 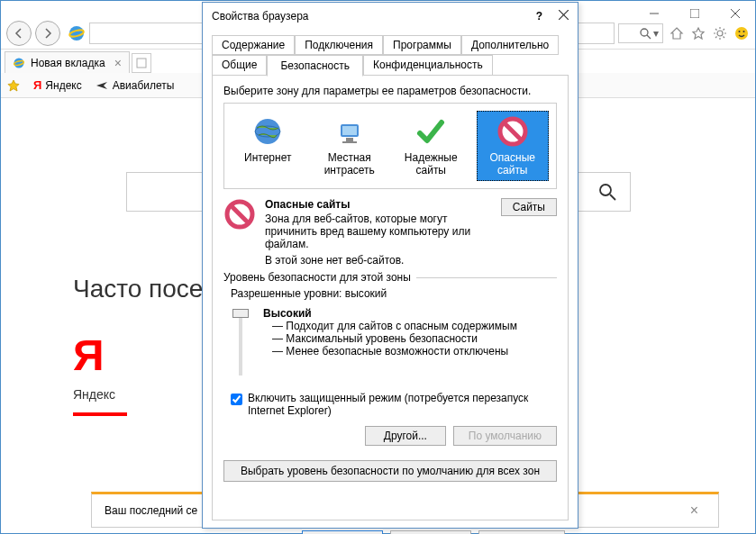 I want to click on zone-detail-title: Опасные сайты, so click(x=378, y=204).